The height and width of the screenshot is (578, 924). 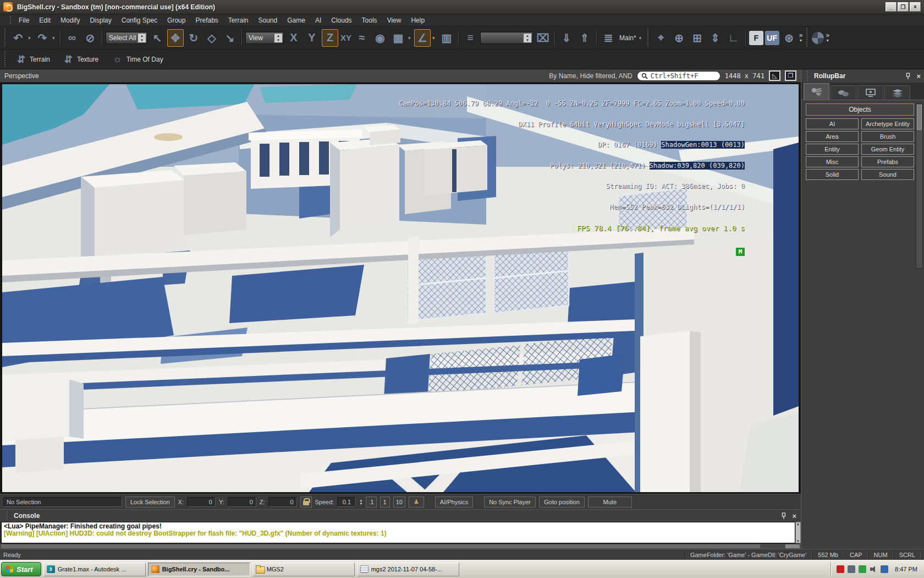 I want to click on selection-filter-combo: Select All ▴▾, so click(x=127, y=38).